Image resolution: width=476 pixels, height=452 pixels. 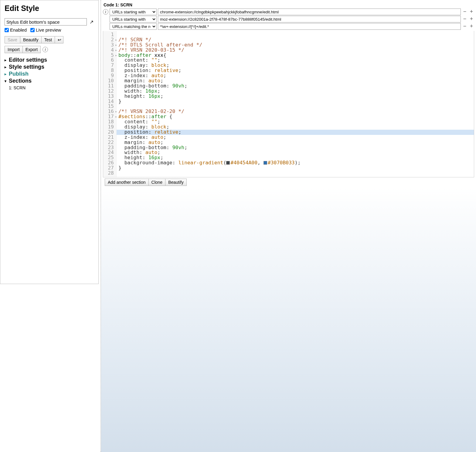 What do you see at coordinates (46, 22) in the screenshot?
I see `style-name-input` at bounding box center [46, 22].